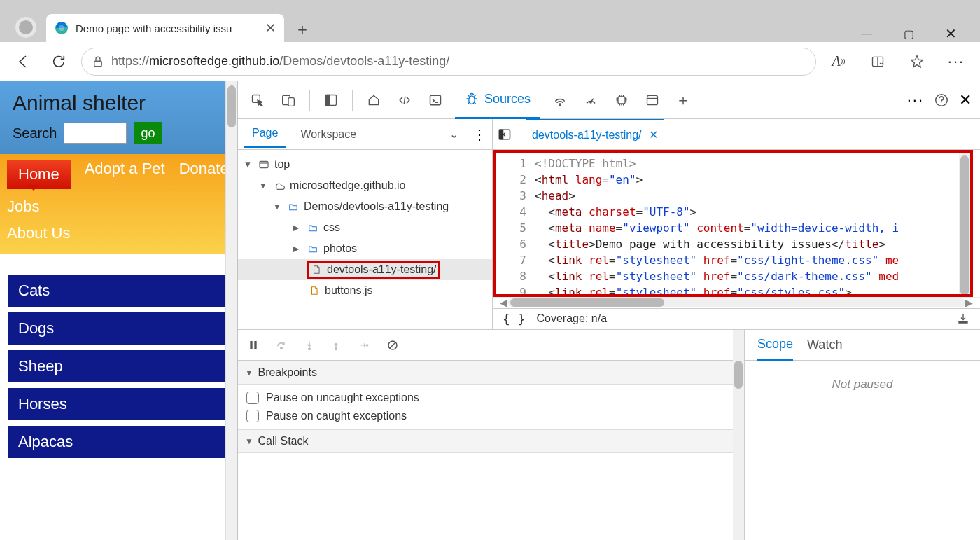 This screenshot has width=980, height=540. I want to click on browser-tabstrip: Demo page with accessibility issu ✕ ＋ — …, so click(490, 27).